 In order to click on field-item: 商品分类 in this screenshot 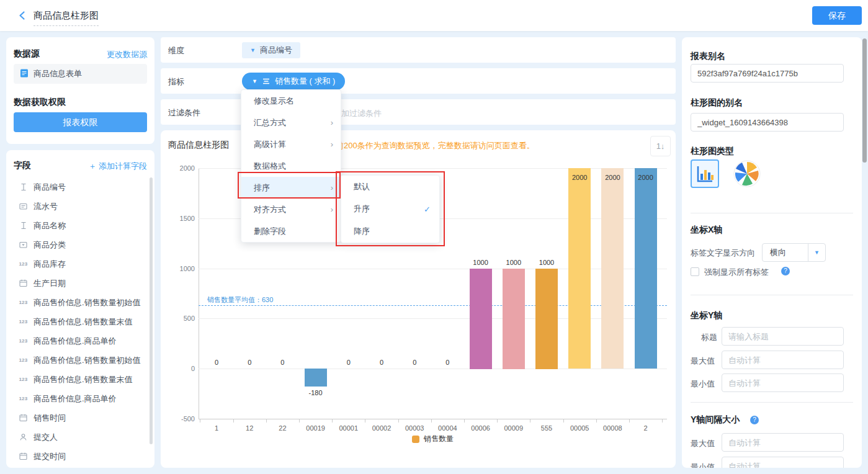, I will do `click(81, 244)`.